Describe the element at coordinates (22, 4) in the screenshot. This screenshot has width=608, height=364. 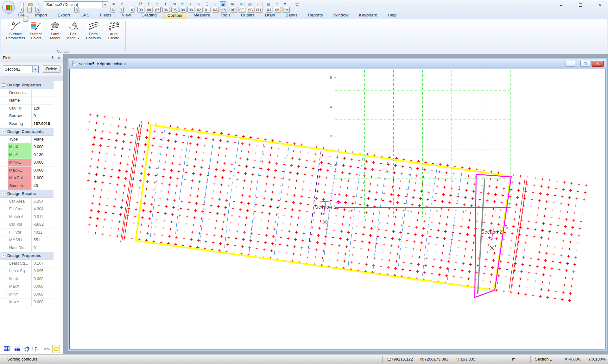
I see `new-document-icon` at that location.